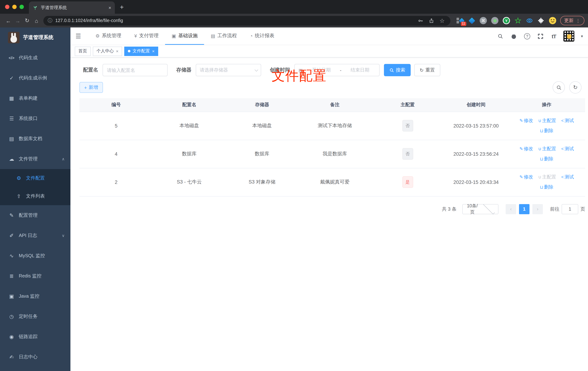  Describe the element at coordinates (35, 98) in the screenshot. I see `sidebar-item-form-builder: ▦ 表单构建` at that location.